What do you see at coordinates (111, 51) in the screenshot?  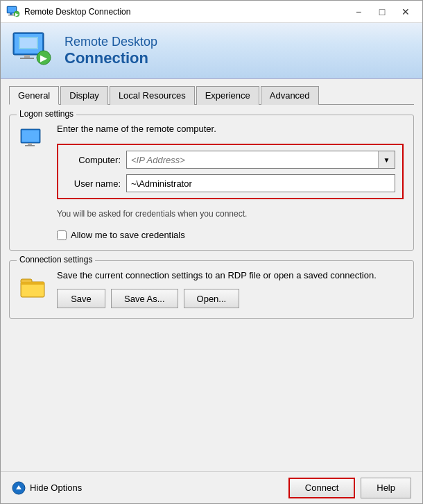 I see `header-title: Remote Desktop Connection` at bounding box center [111, 51].